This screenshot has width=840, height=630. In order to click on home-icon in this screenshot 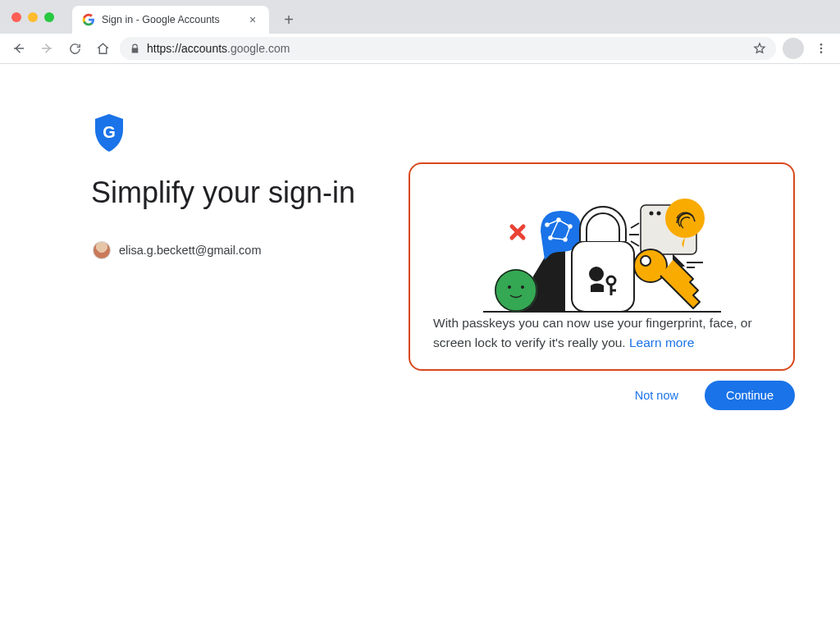, I will do `click(103, 49)`.